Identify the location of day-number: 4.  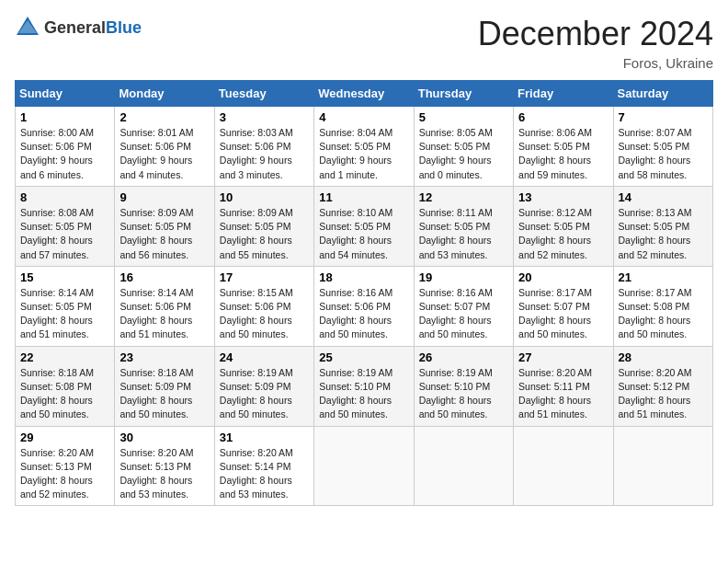
(364, 118).